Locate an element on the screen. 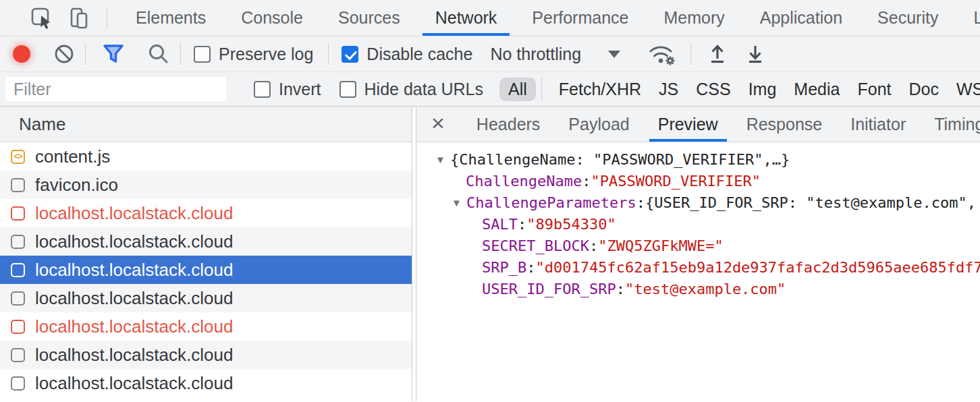 The image size is (980, 402). filter-type-media: Media is located at coordinates (817, 89).